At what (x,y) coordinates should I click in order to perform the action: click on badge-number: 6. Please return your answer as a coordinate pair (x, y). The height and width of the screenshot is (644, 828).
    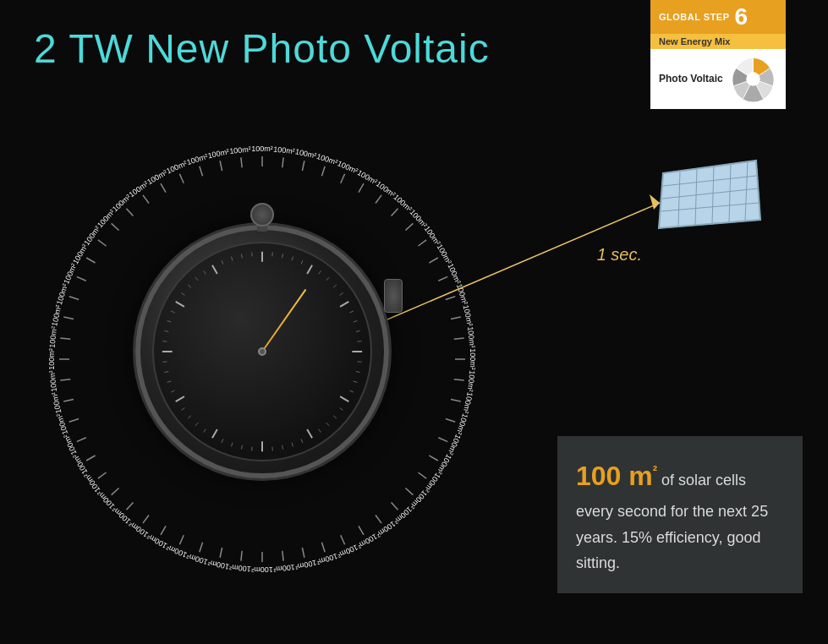
    Looking at the image, I should click on (742, 17).